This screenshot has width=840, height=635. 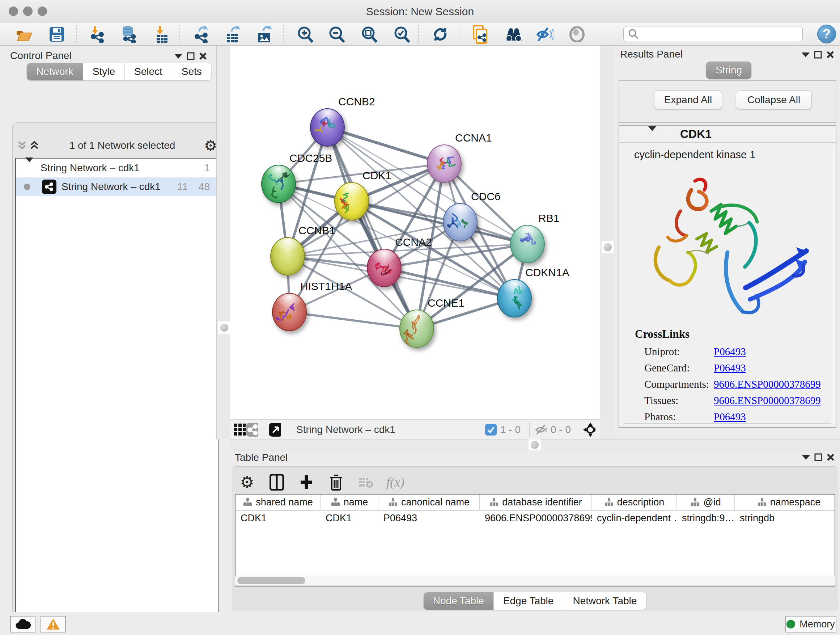 What do you see at coordinates (232, 34) in the screenshot?
I see `export-table-button` at bounding box center [232, 34].